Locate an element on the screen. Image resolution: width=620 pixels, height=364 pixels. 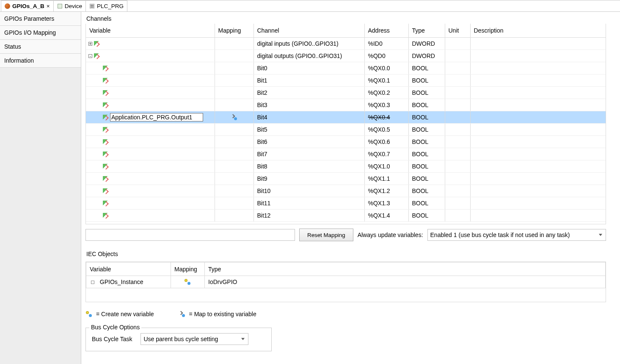
table-row: Bit9%QX1.1BOOL is located at coordinates (346, 179).